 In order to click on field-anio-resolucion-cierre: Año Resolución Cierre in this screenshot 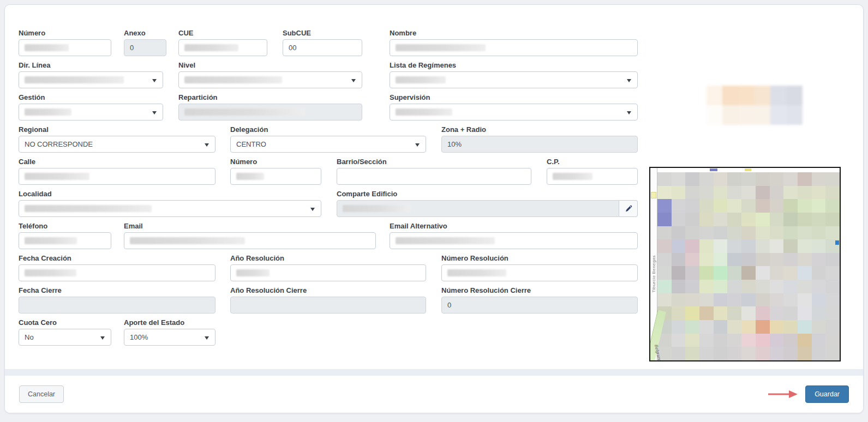, I will do `click(328, 300)`.